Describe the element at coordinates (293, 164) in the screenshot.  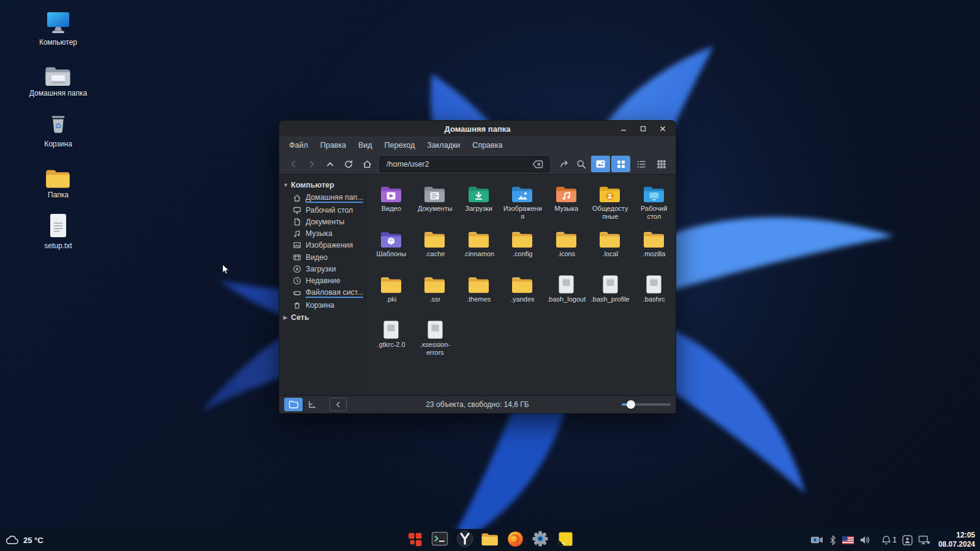
I see `back-button` at that location.